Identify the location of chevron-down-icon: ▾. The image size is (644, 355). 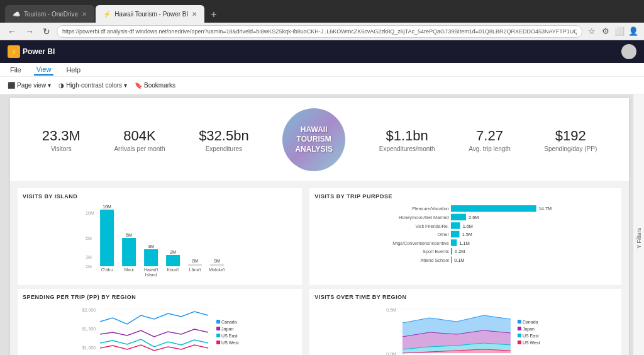
(49, 86).